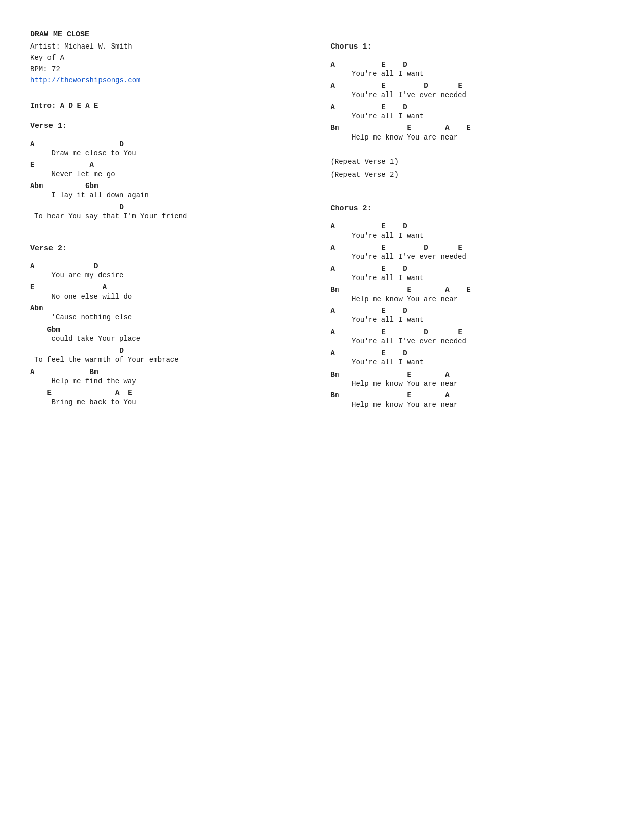  What do you see at coordinates (165, 382) in the screenshot?
I see `lyric-line: Help me find the way` at bounding box center [165, 382].